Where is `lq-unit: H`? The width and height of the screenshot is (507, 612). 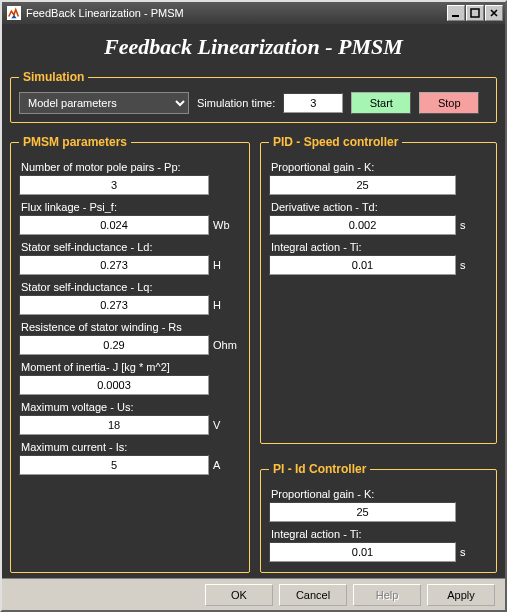
lq-unit: H is located at coordinates (227, 305).